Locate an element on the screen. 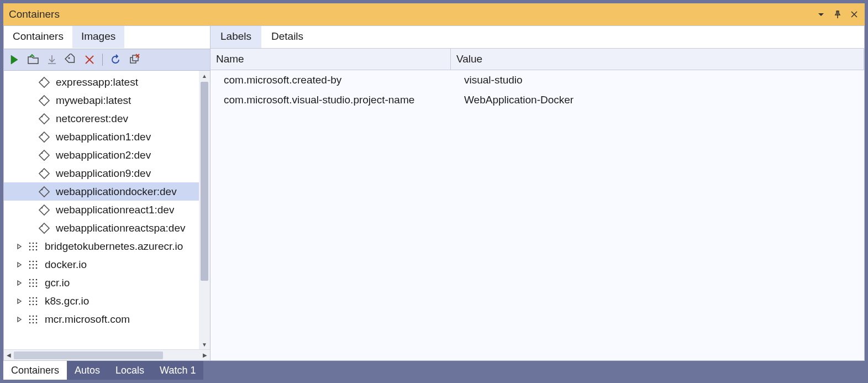  registry-node: mcr.microsoft.com is located at coordinates (102, 319).